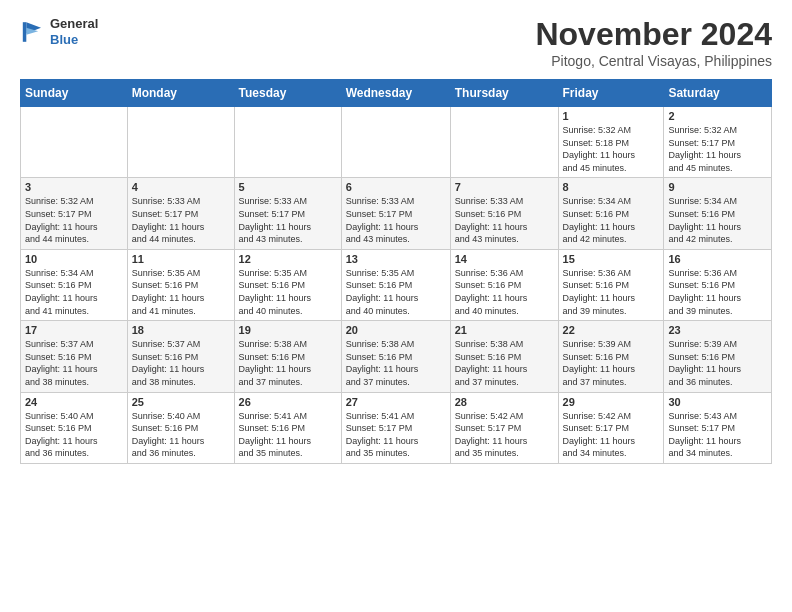 This screenshot has width=792, height=612. Describe the element at coordinates (396, 142) in the screenshot. I see `calendar-row-0: 1Sunrise: 5:32 AM Sunset: 5:18 PM Daylig…` at that location.